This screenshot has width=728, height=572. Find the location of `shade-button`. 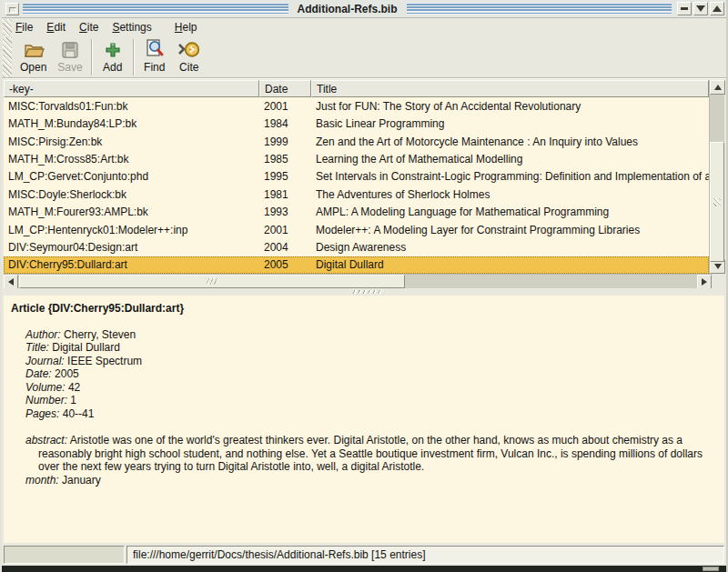

shade-button is located at coordinates (701, 9).